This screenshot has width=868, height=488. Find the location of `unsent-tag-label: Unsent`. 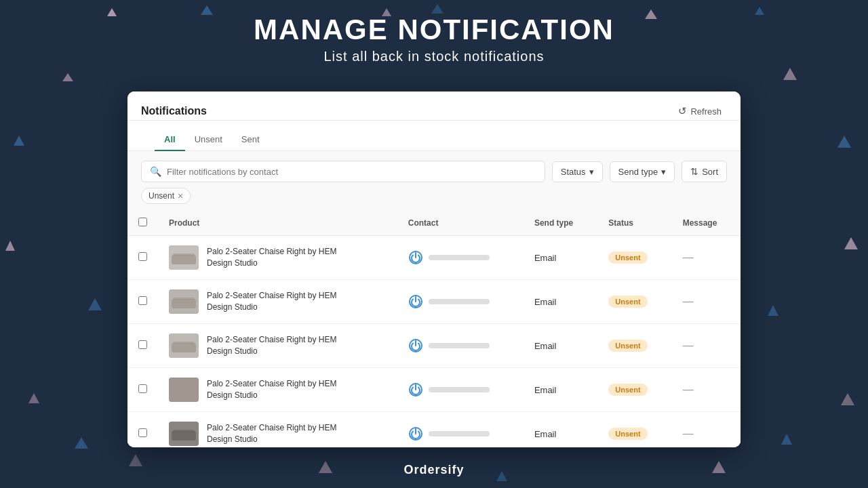

unsent-tag-label: Unsent is located at coordinates (161, 196).